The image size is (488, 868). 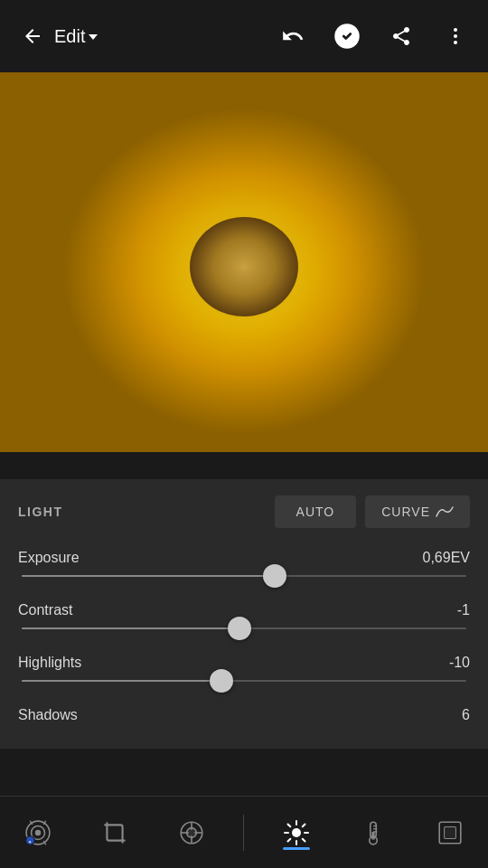 I want to click on edit-label: Edit, so click(x=70, y=36).